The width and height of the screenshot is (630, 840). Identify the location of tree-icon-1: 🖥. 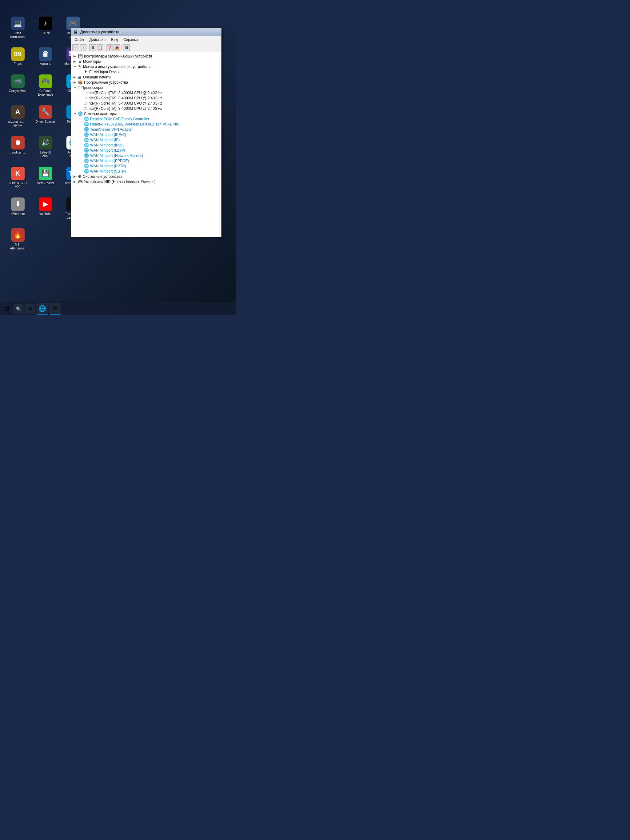
(80, 62).